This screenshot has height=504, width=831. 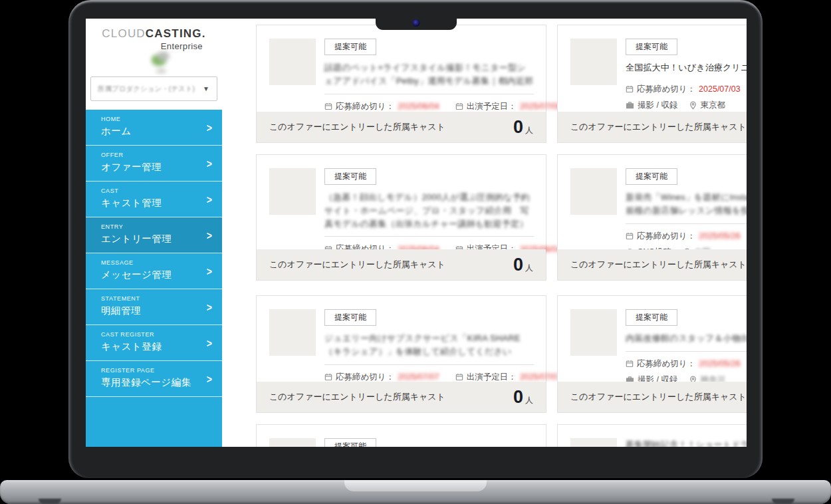 I want to click on sidebar-item-ja: キャスト管理, so click(x=162, y=203).